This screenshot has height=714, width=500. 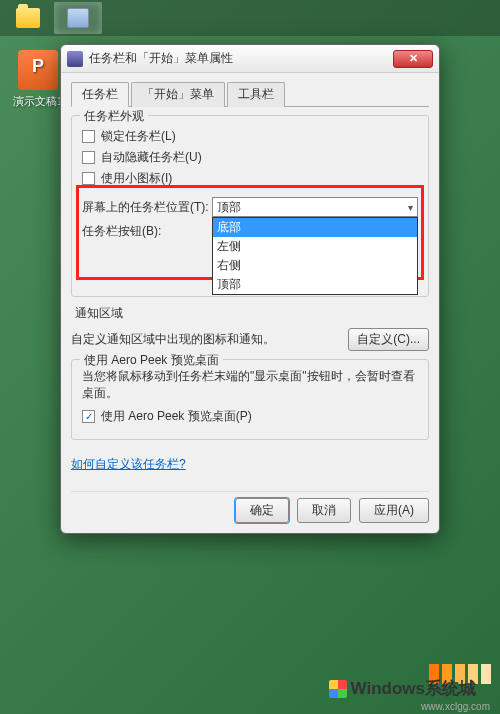 What do you see at coordinates (413, 59) in the screenshot?
I see `close-button: ✕` at bounding box center [413, 59].